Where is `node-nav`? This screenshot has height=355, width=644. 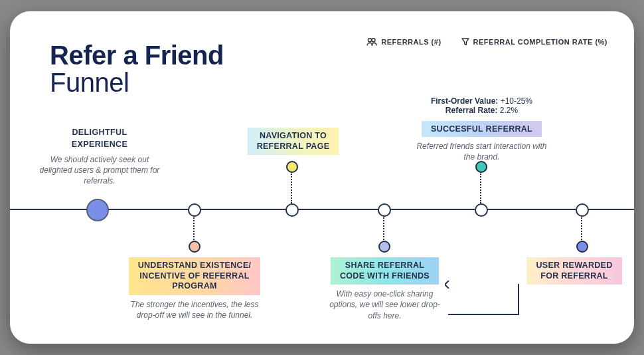
node-nav is located at coordinates (292, 210).